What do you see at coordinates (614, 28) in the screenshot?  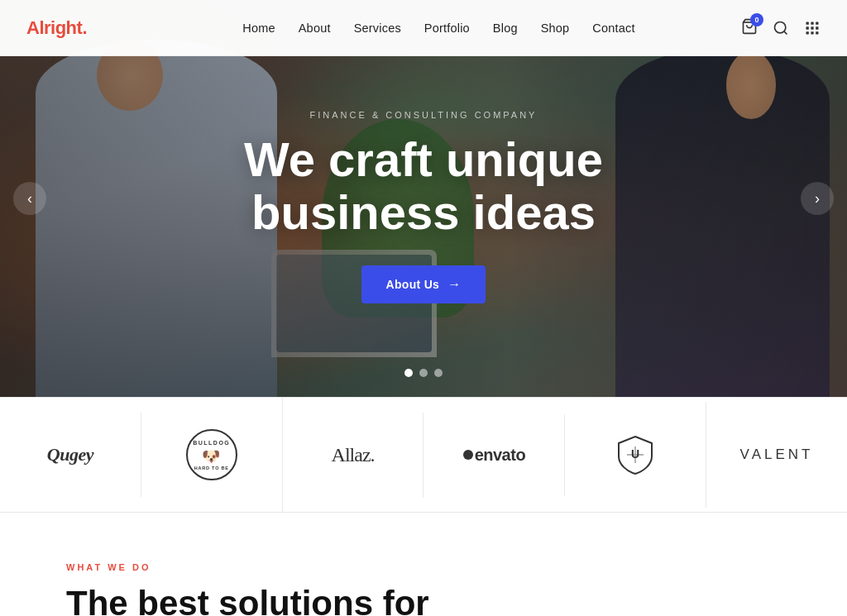 I see `nav-contact: Contact` at bounding box center [614, 28].